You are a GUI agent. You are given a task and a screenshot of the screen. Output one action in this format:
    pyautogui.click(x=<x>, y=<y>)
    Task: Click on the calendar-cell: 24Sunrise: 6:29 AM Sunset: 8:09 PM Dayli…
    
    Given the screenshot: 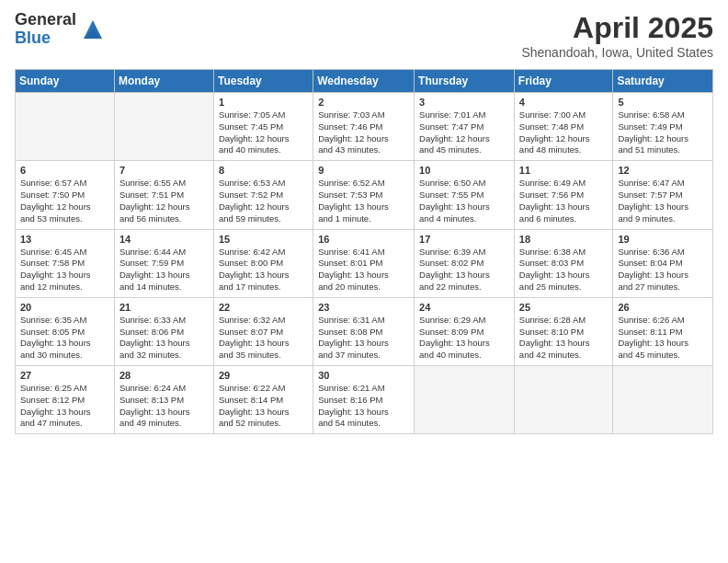 What is the action you would take?
    pyautogui.click(x=465, y=331)
    